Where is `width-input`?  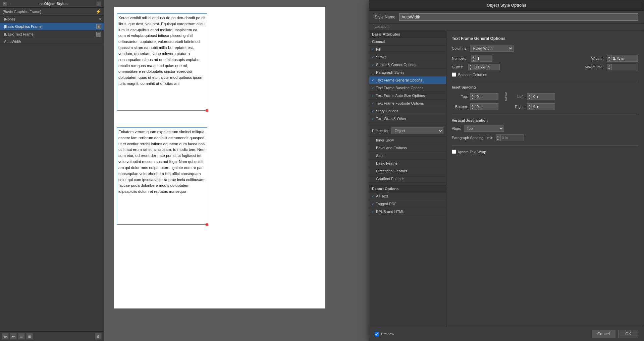 width-input is located at coordinates (625, 58).